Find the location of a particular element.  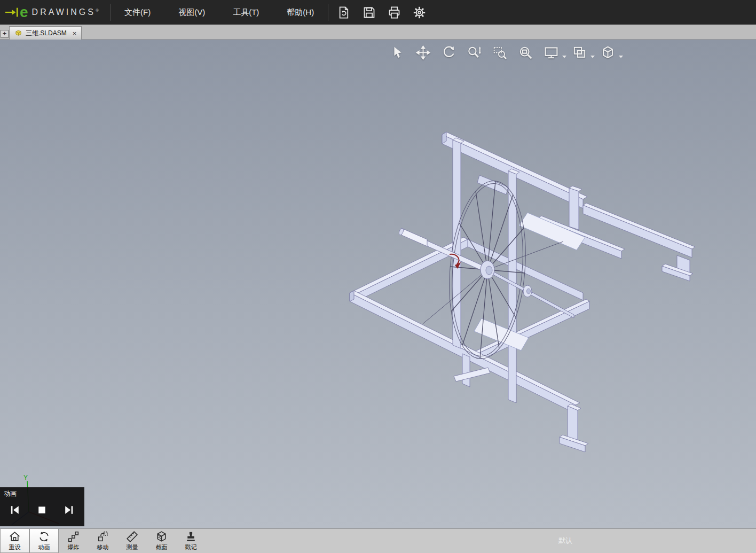

animation-skip-start-button is located at coordinates (14, 510).